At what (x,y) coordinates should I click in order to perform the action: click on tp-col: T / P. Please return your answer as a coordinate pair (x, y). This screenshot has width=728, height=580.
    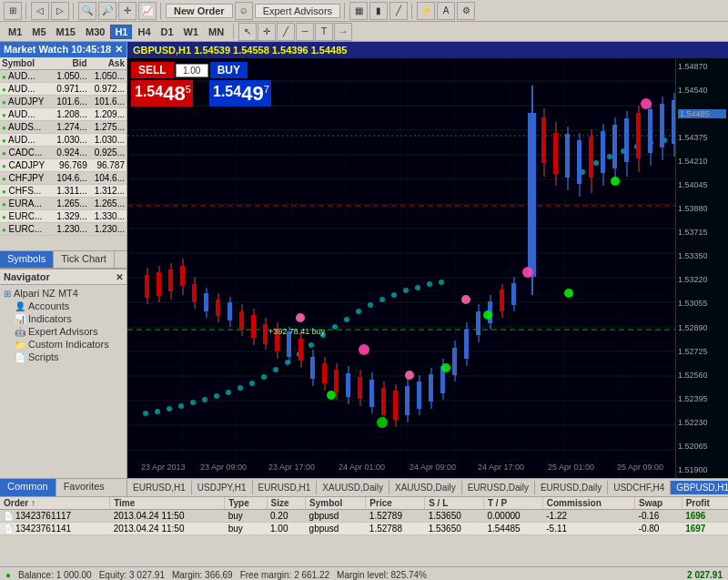
    Looking at the image, I should click on (513, 504).